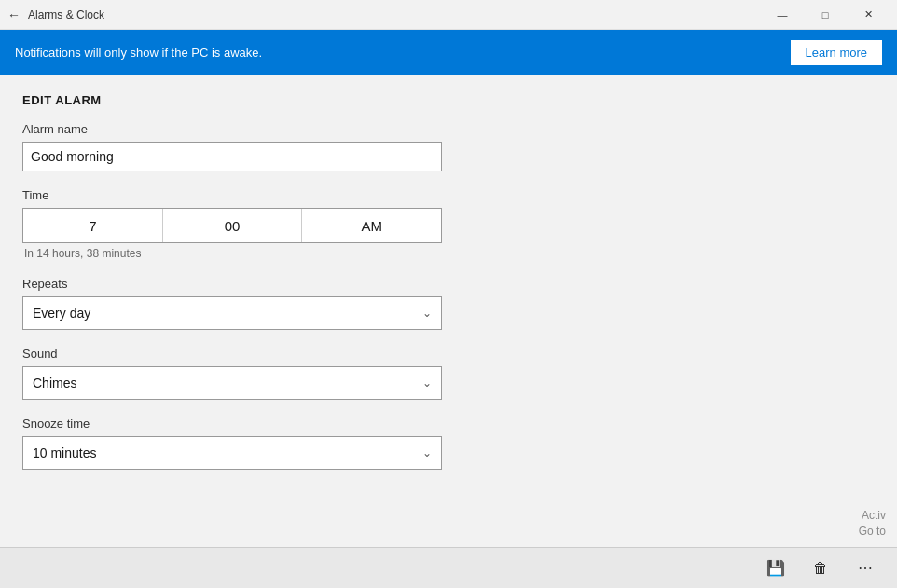 Image resolution: width=897 pixels, height=588 pixels. Describe the element at coordinates (448, 354) in the screenshot. I see `sound-label: Sound` at that location.